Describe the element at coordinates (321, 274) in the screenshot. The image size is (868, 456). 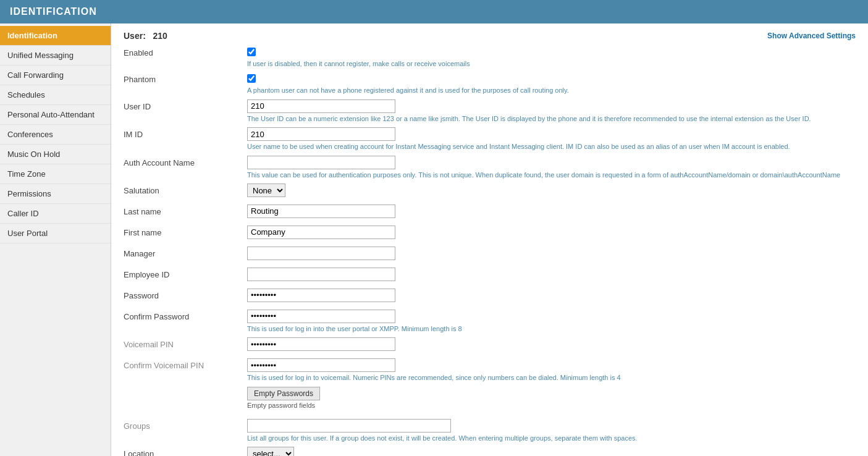
I see `employee-id-input` at that location.